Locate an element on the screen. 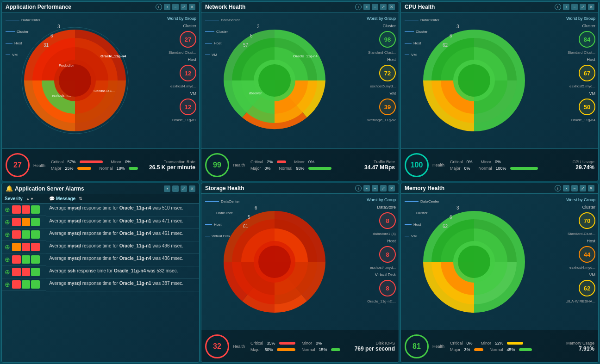 The width and height of the screenshot is (600, 364). memory-val-3: 3 is located at coordinates (458, 208).